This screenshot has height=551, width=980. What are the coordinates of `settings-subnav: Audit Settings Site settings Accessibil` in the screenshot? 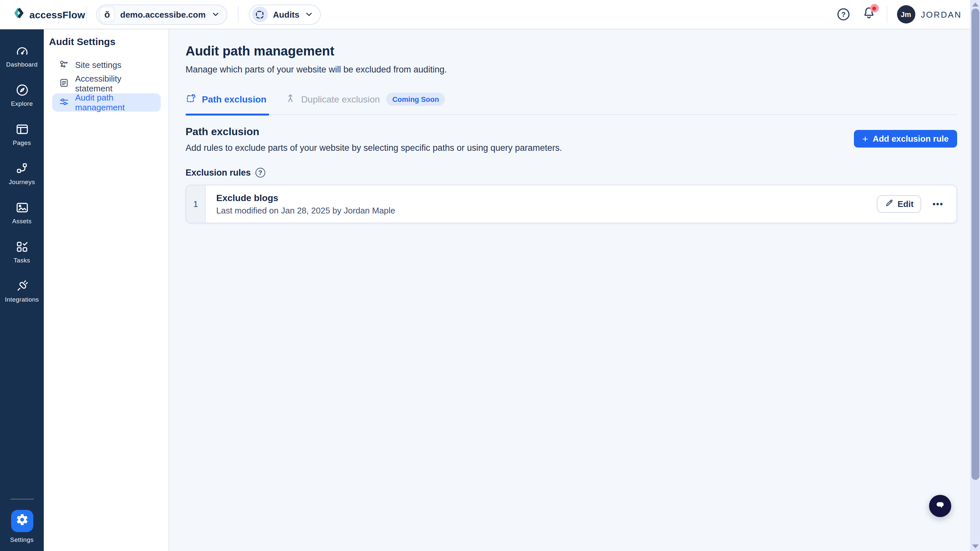 It's located at (107, 290).